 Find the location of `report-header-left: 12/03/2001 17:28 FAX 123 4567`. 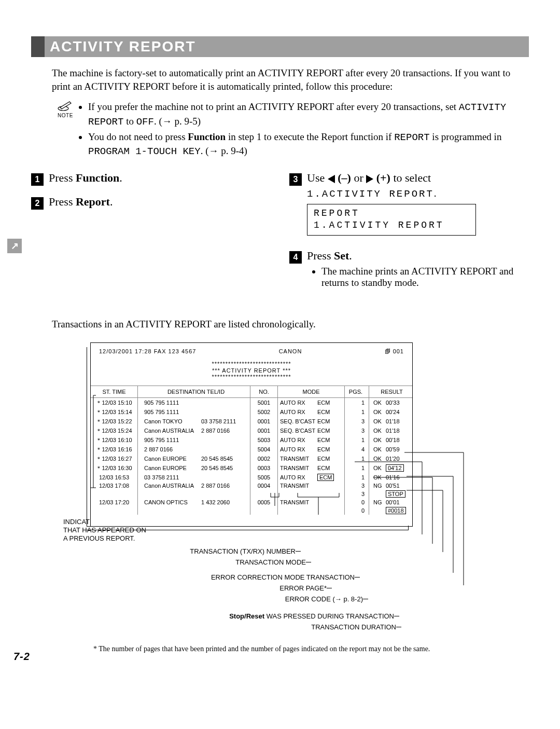

report-header-left: 12/03/2001 17:28 FAX 123 4567 is located at coordinates (147, 351).